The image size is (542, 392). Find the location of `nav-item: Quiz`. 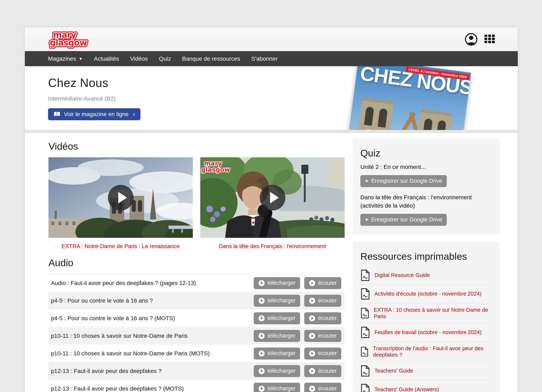

nav-item: Quiz is located at coordinates (165, 59).